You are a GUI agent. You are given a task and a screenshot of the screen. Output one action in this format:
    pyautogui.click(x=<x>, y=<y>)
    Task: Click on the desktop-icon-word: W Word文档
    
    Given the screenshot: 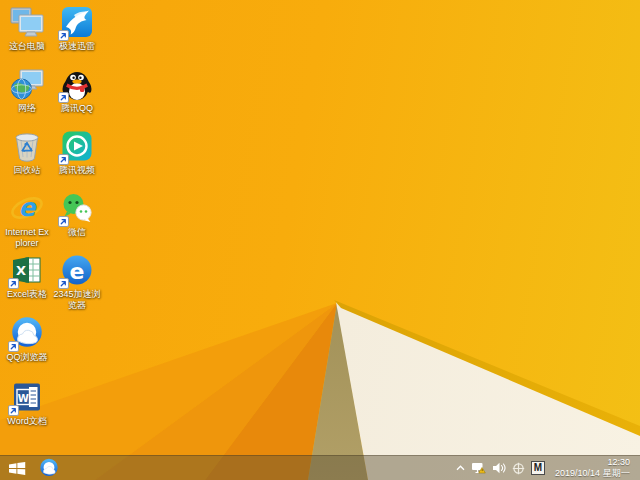 What is the action you would take?
    pyautogui.click(x=27, y=403)
    